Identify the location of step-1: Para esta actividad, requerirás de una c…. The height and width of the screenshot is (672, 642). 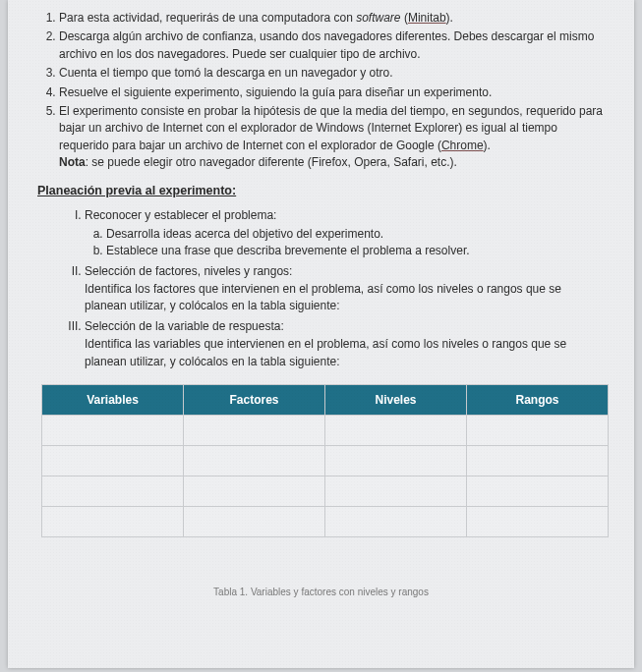
(332, 18).